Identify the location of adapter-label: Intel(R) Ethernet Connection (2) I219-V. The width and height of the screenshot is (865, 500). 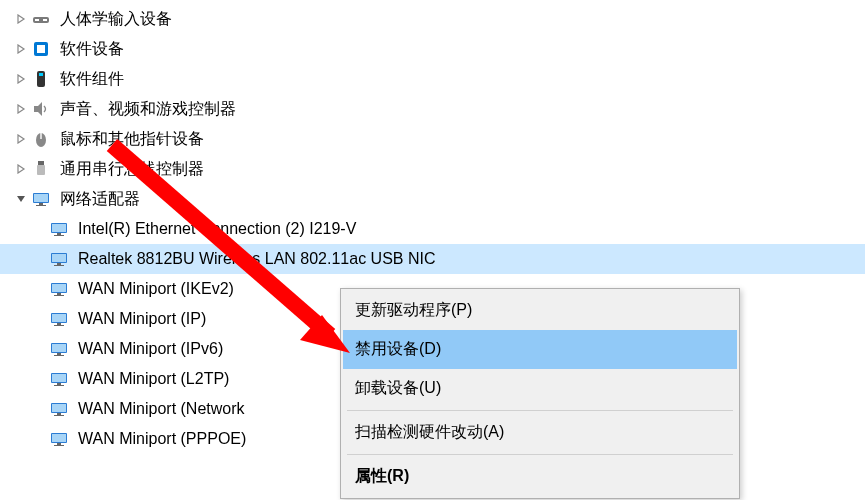
(217, 229).